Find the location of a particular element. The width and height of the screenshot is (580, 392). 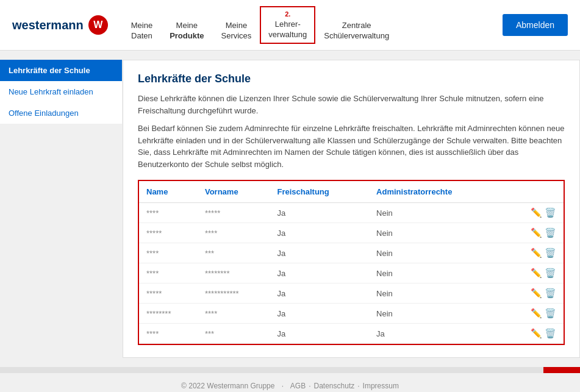

description-2: Bei Bedarf können Sie zudem Adminrechte … is located at coordinates (351, 146).